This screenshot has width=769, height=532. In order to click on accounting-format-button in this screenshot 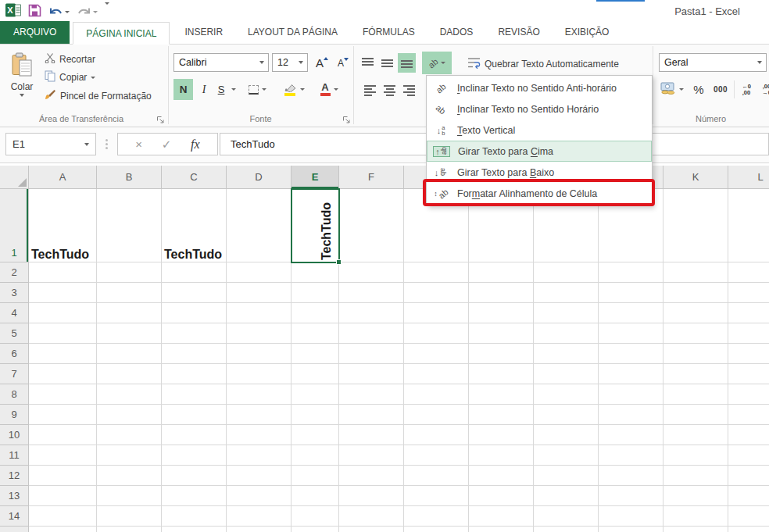, I will do `click(672, 89)`.